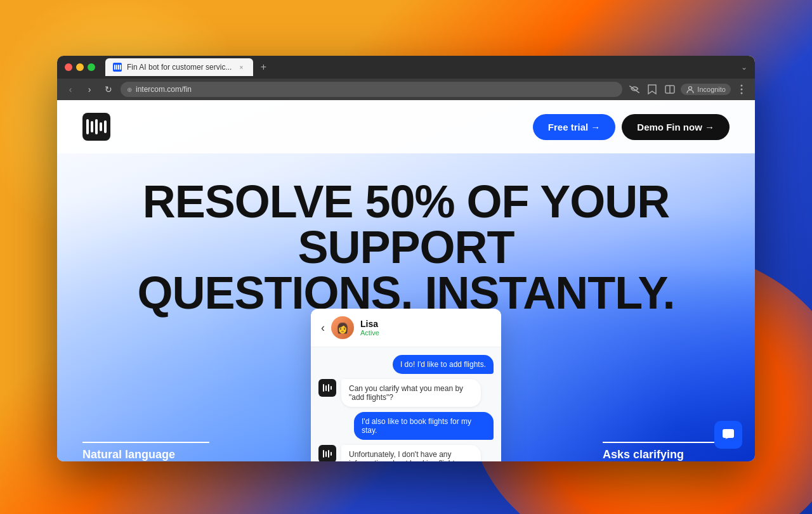 The width and height of the screenshot is (812, 514). I want to click on active-tab: Fin AI bot for customer servic... ×, so click(179, 67).